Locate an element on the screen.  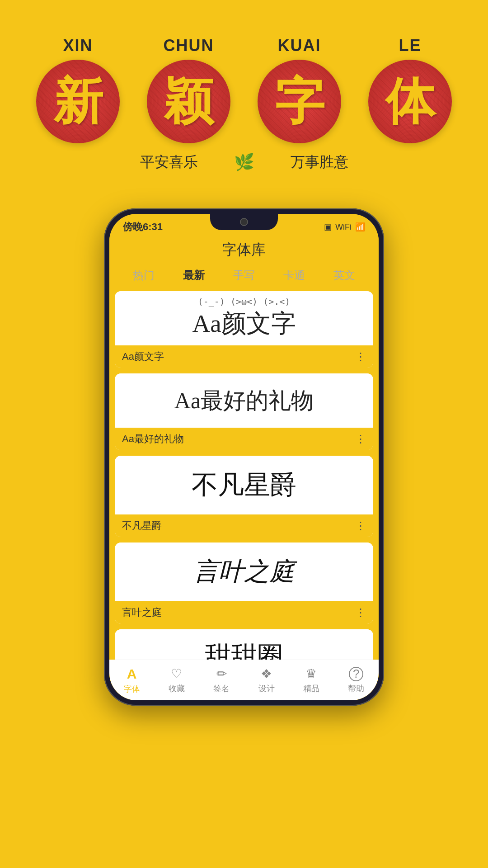
nav-signature-label: 签名 is located at coordinates (221, 689).